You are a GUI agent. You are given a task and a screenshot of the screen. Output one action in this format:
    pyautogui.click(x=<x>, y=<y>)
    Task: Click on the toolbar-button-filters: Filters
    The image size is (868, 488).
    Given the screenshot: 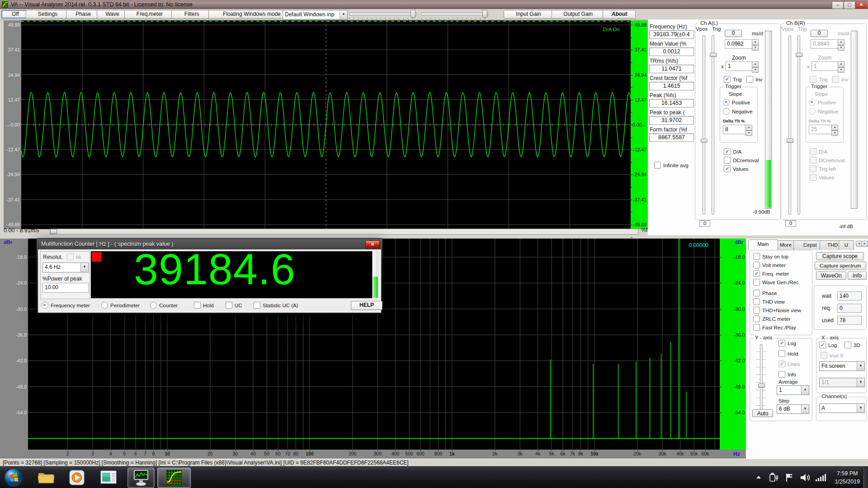 What is the action you would take?
    pyautogui.click(x=192, y=14)
    